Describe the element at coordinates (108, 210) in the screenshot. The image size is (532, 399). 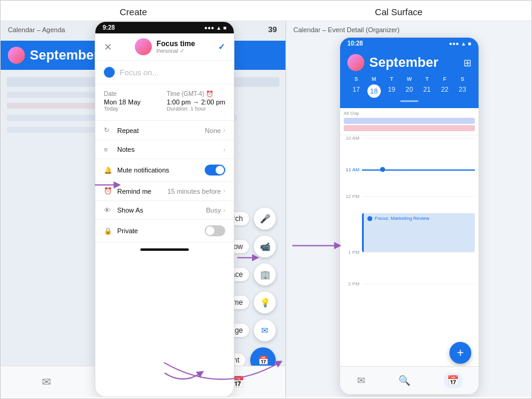
I see `show-as-icon: 👁` at that location.